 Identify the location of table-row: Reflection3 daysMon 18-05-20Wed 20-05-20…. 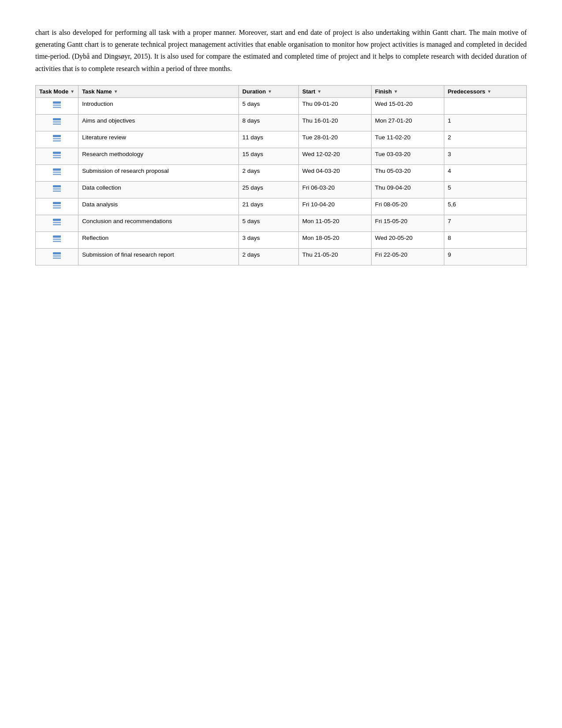
(281, 240).